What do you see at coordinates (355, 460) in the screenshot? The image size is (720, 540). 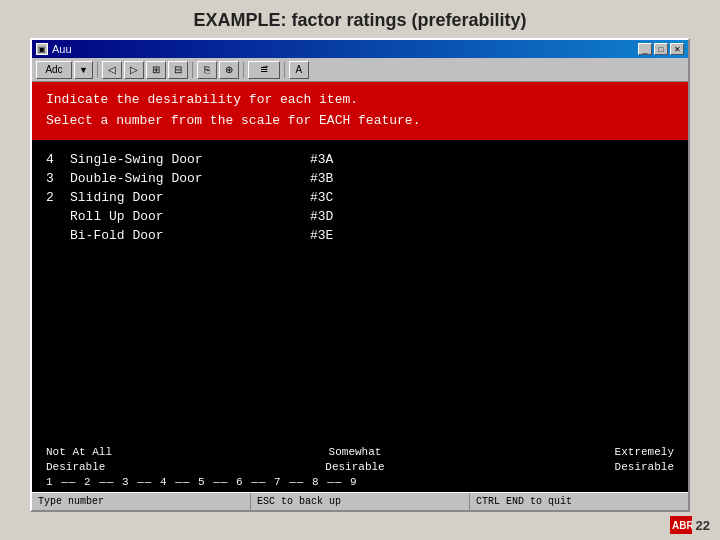 I see `scale-label-mid: Somewhat Desirable` at bounding box center [355, 460].